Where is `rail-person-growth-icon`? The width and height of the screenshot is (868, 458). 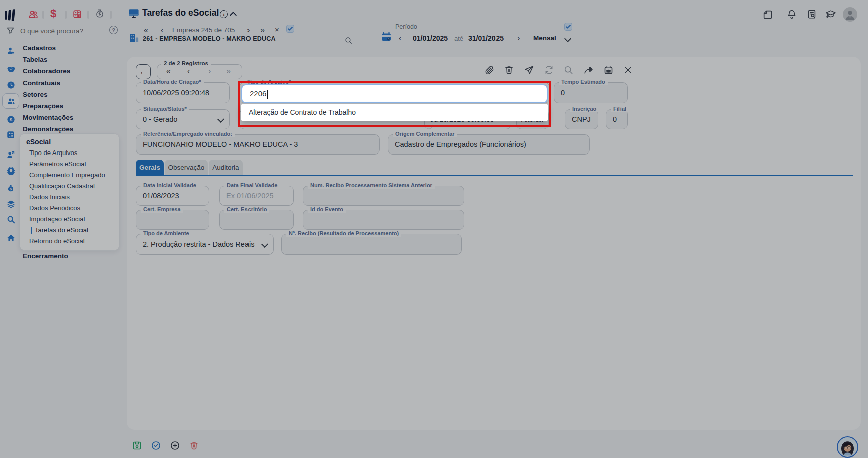
rail-person-growth-icon is located at coordinates (11, 155).